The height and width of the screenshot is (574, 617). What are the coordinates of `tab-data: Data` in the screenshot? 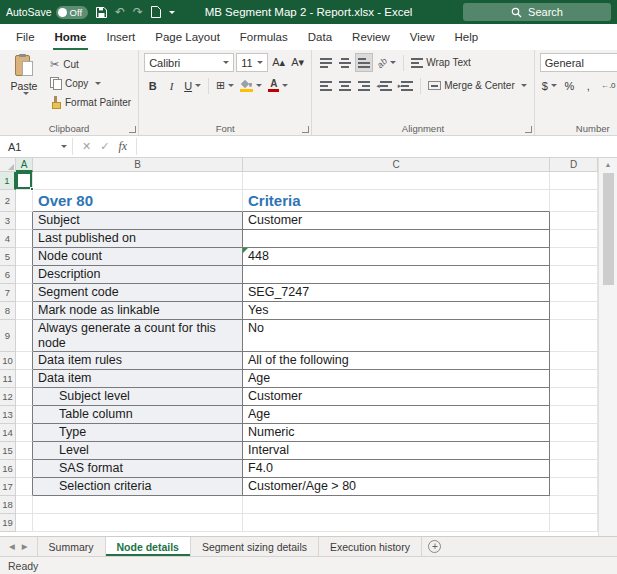 It's located at (320, 37).